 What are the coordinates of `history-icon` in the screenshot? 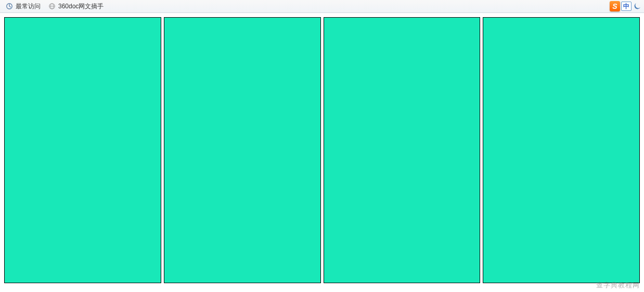 It's located at (9, 6).